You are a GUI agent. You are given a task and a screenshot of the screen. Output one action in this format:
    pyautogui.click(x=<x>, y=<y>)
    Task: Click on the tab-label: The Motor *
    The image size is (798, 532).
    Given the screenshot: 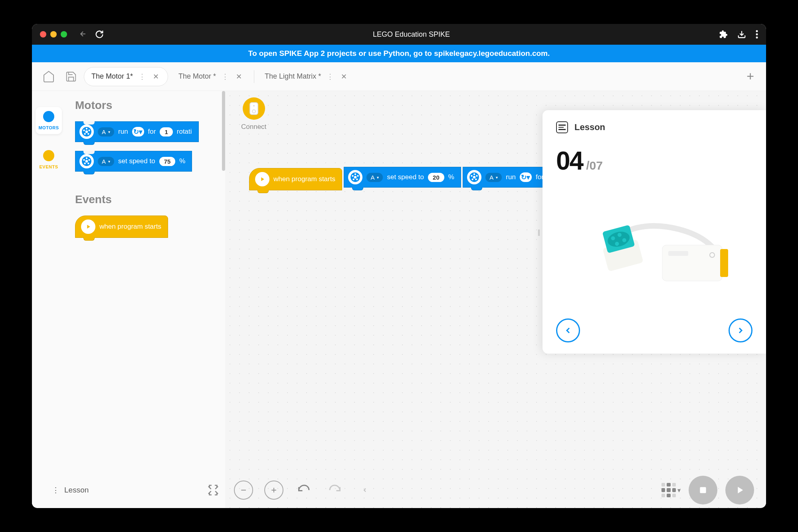 What is the action you would take?
    pyautogui.click(x=197, y=77)
    